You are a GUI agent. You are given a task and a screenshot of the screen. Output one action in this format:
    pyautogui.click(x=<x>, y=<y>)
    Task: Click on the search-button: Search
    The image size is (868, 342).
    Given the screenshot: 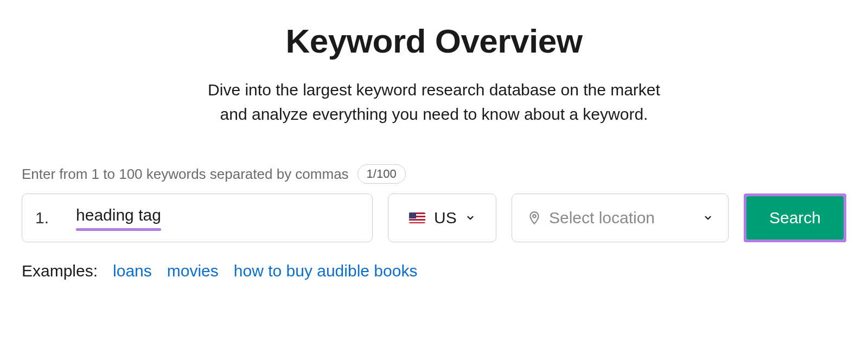 What is the action you would take?
    pyautogui.click(x=795, y=218)
    